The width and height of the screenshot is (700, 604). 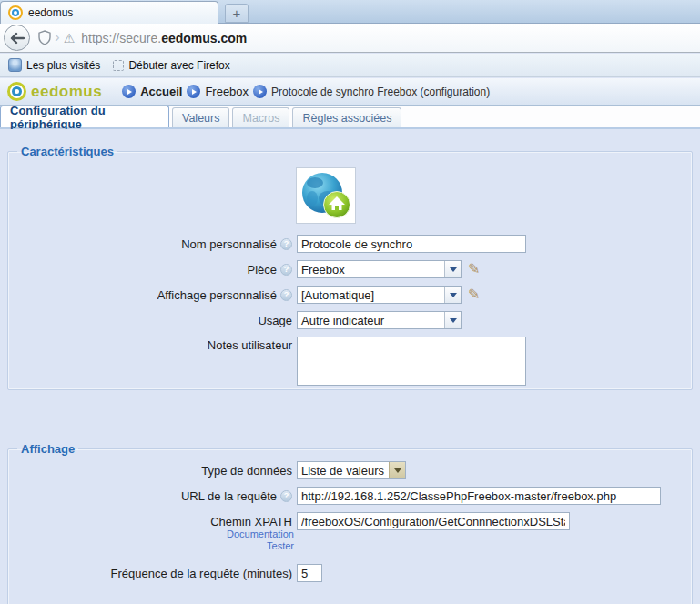 What do you see at coordinates (350, 295) in the screenshot?
I see `field-row-display: Affichage personnalisé [Automatique]` at bounding box center [350, 295].